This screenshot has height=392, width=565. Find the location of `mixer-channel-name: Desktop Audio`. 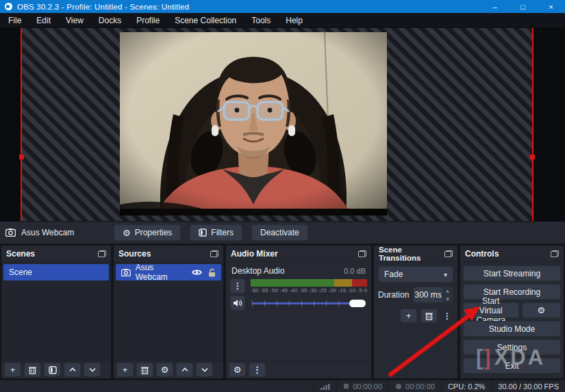

mixer-channel-name: Desktop Audio is located at coordinates (258, 271).